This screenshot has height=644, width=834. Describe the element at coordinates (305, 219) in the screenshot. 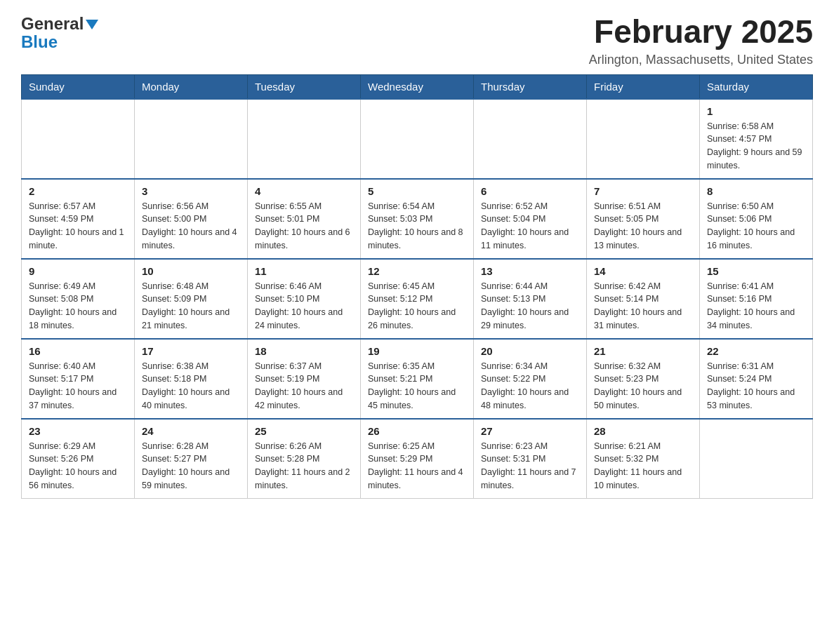

I see `table-row: 4Sunrise: 6:55 AMSunset: 5:01 PMDaylight…` at that location.